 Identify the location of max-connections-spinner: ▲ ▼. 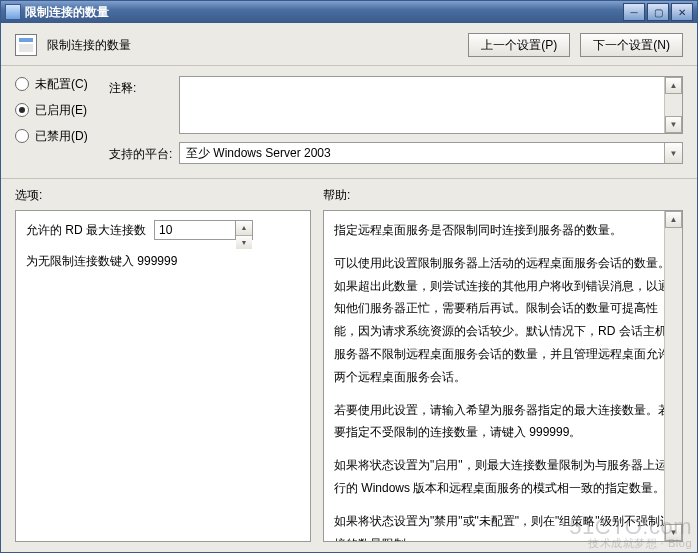
(204, 230).